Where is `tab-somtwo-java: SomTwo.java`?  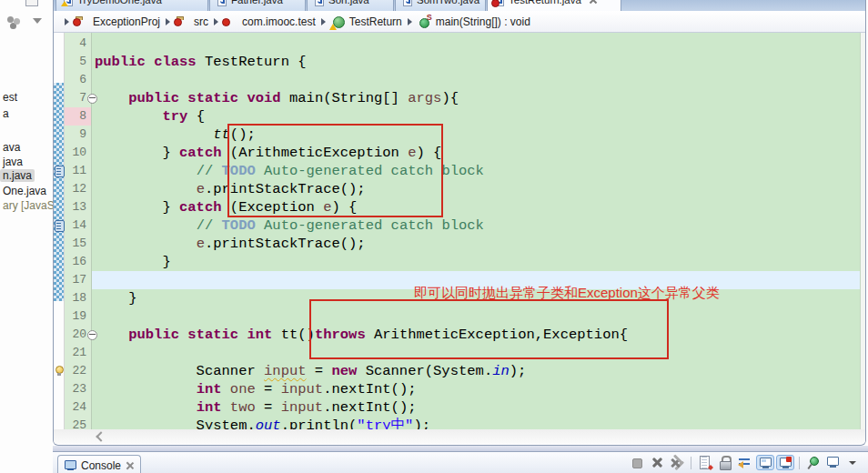
tab-somtwo-java: SomTwo.java is located at coordinates (440, 5).